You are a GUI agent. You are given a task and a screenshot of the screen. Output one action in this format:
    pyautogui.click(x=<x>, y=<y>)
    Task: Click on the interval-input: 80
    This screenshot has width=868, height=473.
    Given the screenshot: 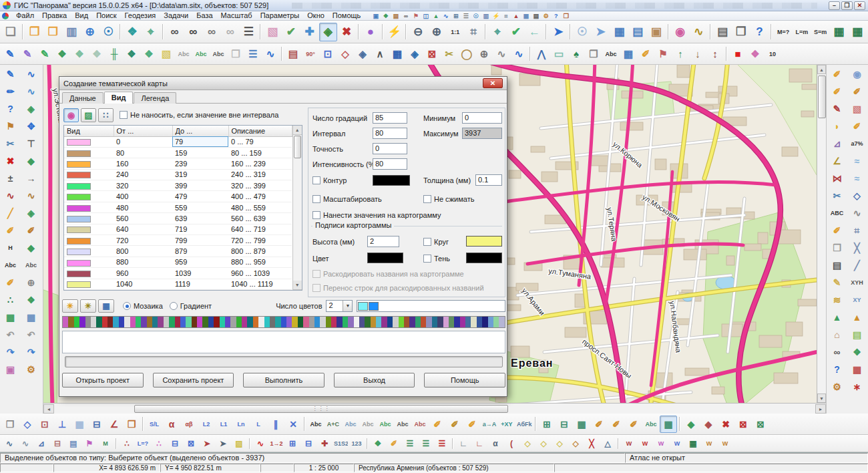 What is the action you would take?
    pyautogui.click(x=390, y=134)
    